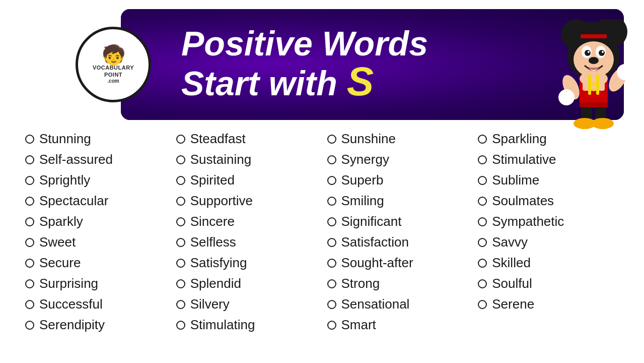 This screenshot has width=644, height=363. Describe the element at coordinates (594, 72) in the screenshot. I see `mickey-figure` at that location.